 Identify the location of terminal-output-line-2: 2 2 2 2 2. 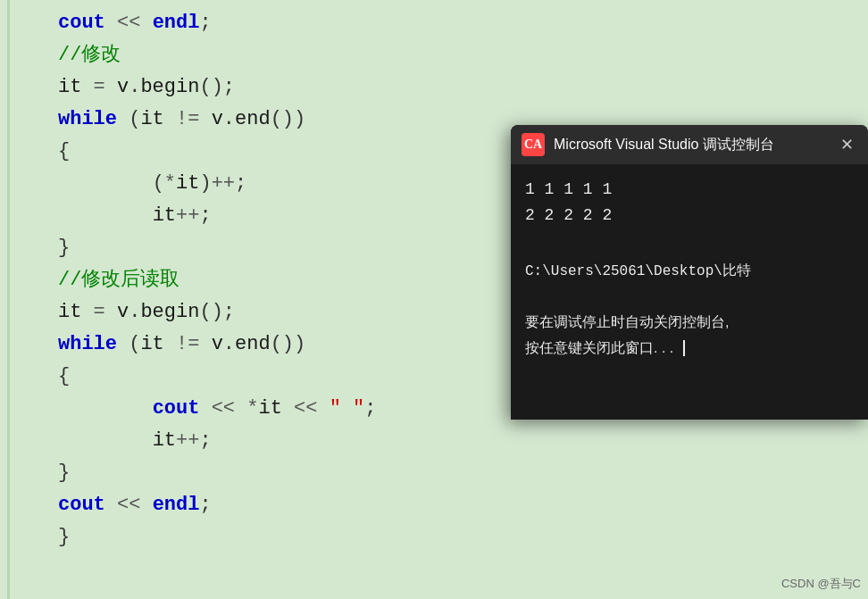
(689, 216).